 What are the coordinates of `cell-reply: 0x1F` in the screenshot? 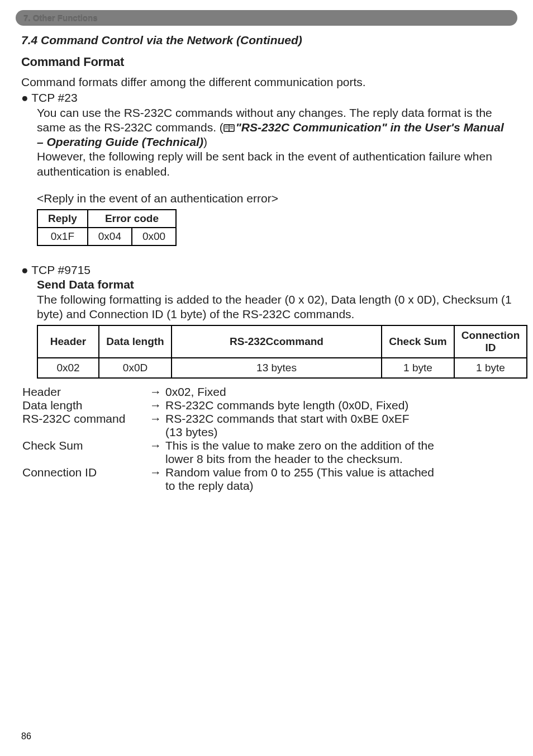 It's located at (63, 237).